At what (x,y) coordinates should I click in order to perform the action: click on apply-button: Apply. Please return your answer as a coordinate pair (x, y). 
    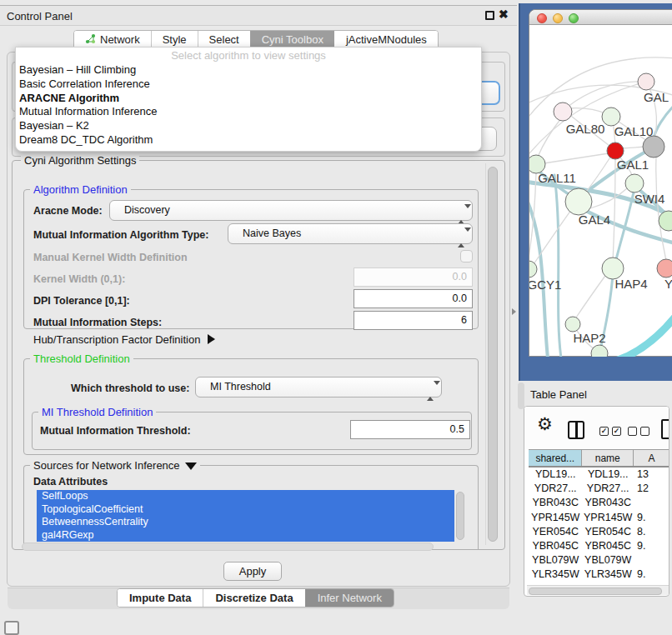
    Looking at the image, I should click on (253, 572).